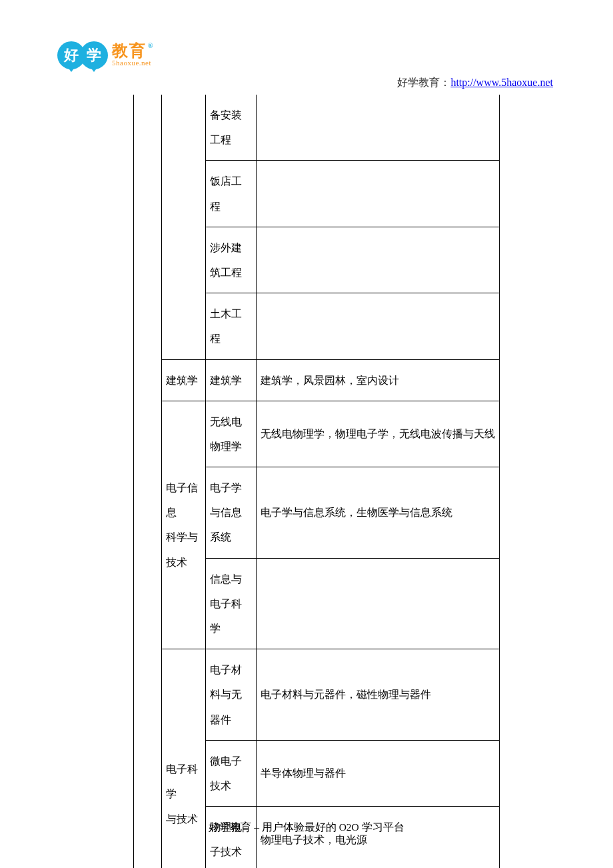 The height and width of the screenshot is (868, 613). I want to click on col2-line: 技术, so click(177, 563).